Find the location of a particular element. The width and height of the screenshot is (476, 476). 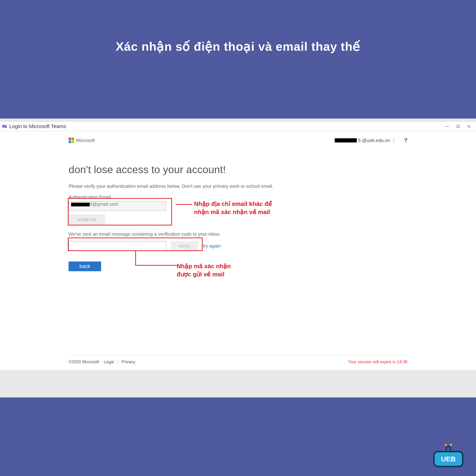

help-icon: ? is located at coordinates (406, 140).